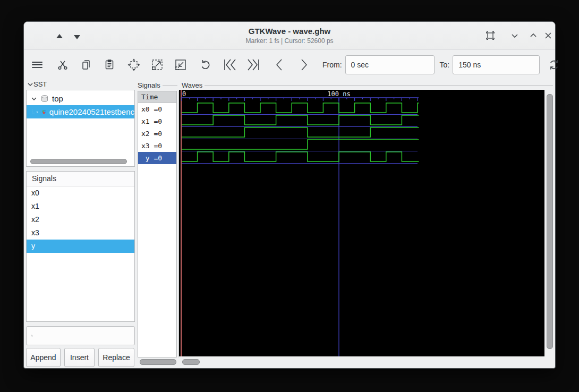 This screenshot has height=392, width=579. What do you see at coordinates (301, 157) in the screenshot?
I see `wave-trace-y` at bounding box center [301, 157].